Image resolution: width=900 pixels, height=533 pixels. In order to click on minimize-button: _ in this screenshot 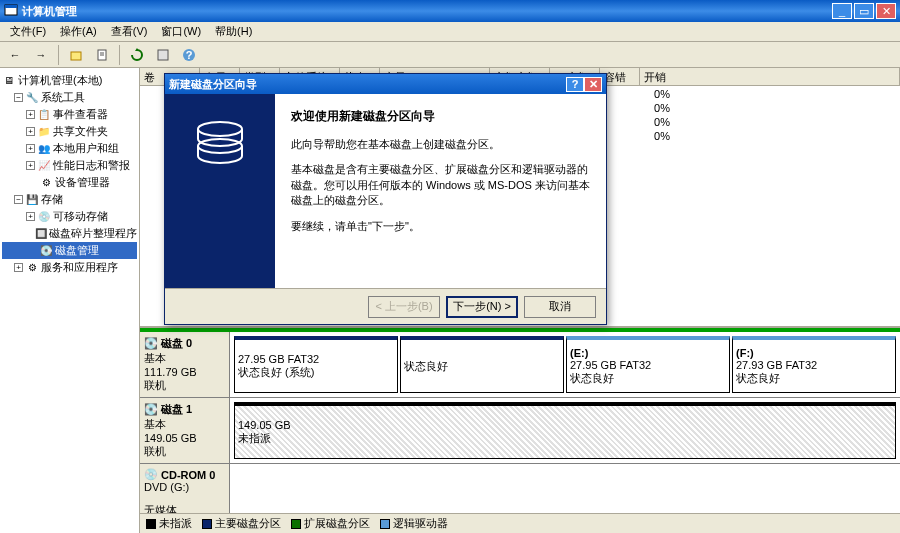, I will do `click(842, 11)`.